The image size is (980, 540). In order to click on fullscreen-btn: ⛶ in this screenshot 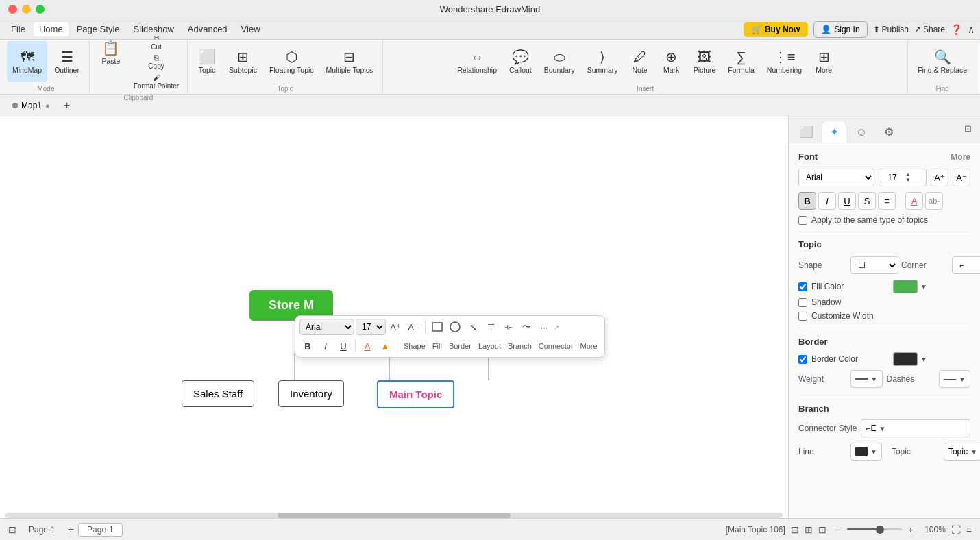, I will do `click(956, 530)`.